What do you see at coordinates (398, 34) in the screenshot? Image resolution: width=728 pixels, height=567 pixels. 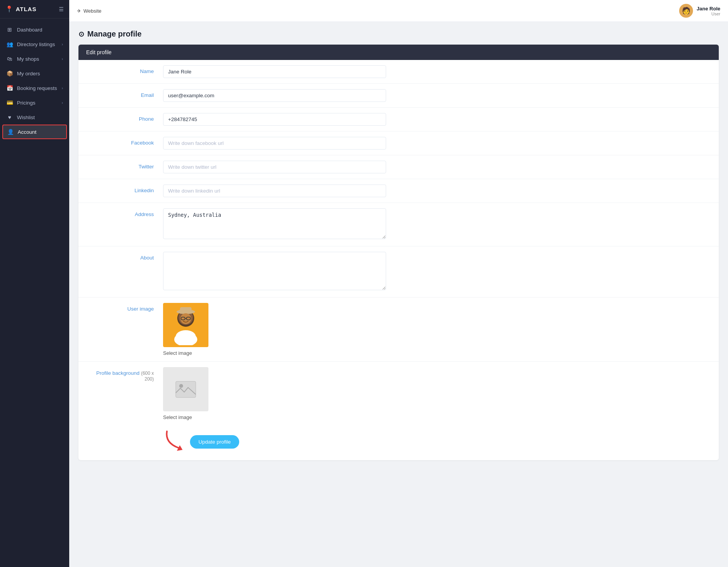 I see `page-title: ⊙ Manage profile` at bounding box center [398, 34].